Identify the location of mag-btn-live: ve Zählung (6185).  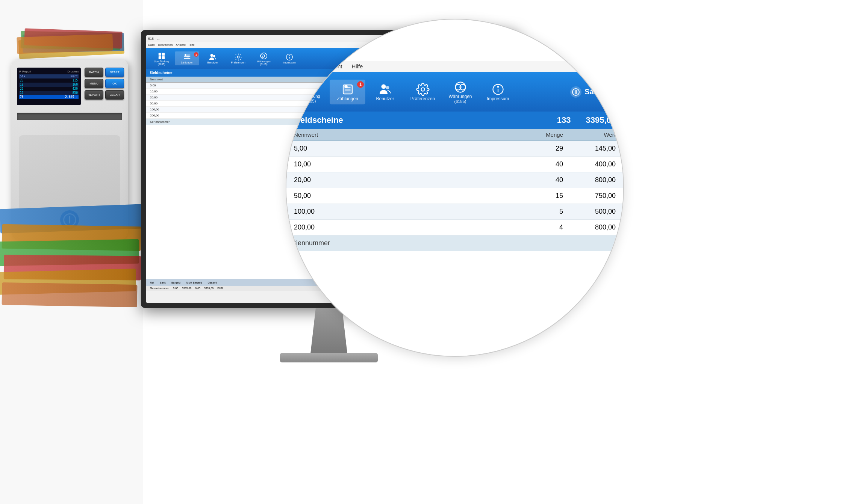
(310, 92).